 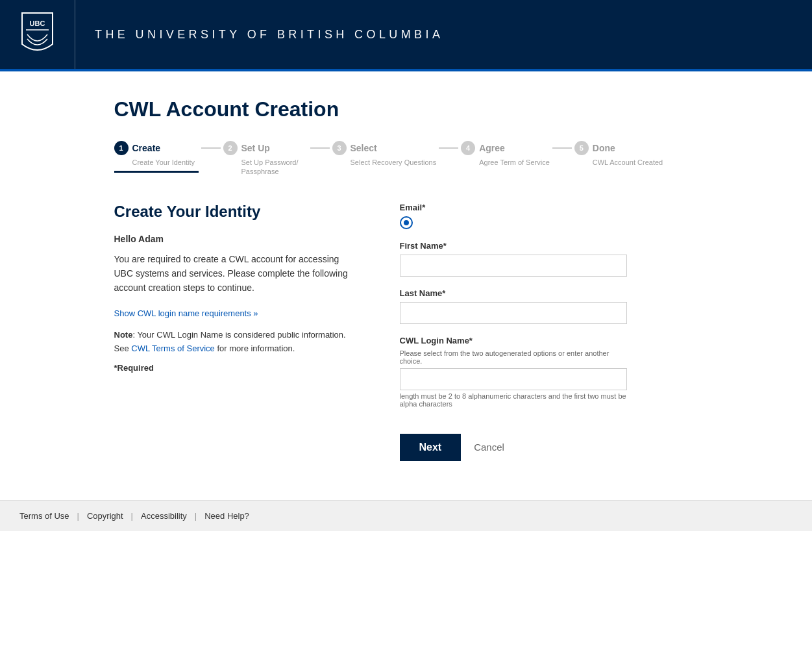 I want to click on last-name-input, so click(x=513, y=313).